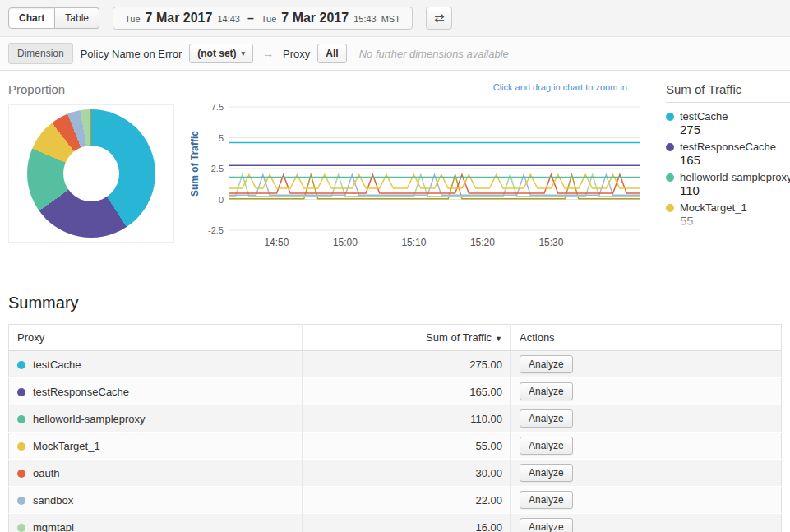 Image resolution: width=790 pixels, height=532 pixels. I want to click on chart-tab: Chart, so click(31, 18).